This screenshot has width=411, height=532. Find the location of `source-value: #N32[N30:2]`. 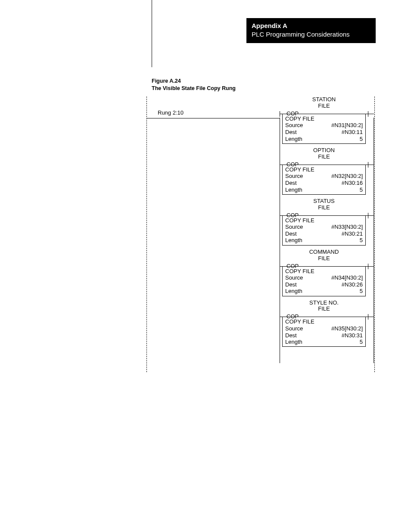

source-value: #N32[N30:2] is located at coordinates (347, 176).